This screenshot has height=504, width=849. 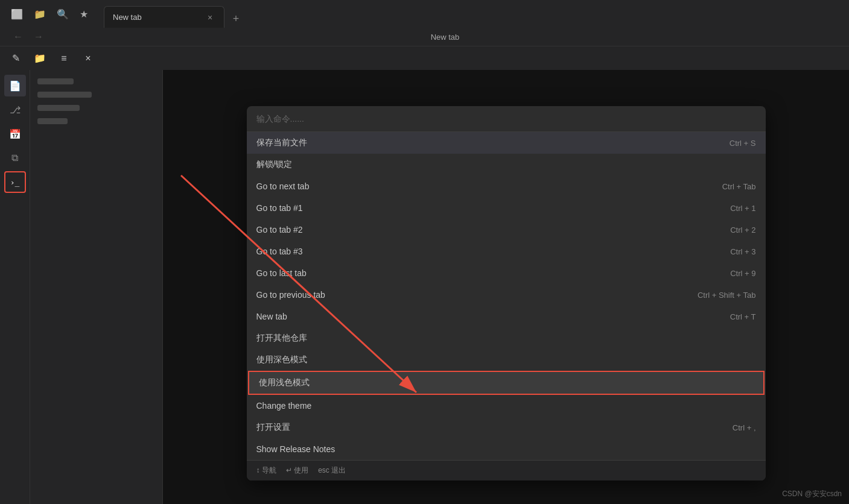 What do you see at coordinates (743, 317) in the screenshot?
I see `command-item-shortcut: Ctrl + T` at bounding box center [743, 317].